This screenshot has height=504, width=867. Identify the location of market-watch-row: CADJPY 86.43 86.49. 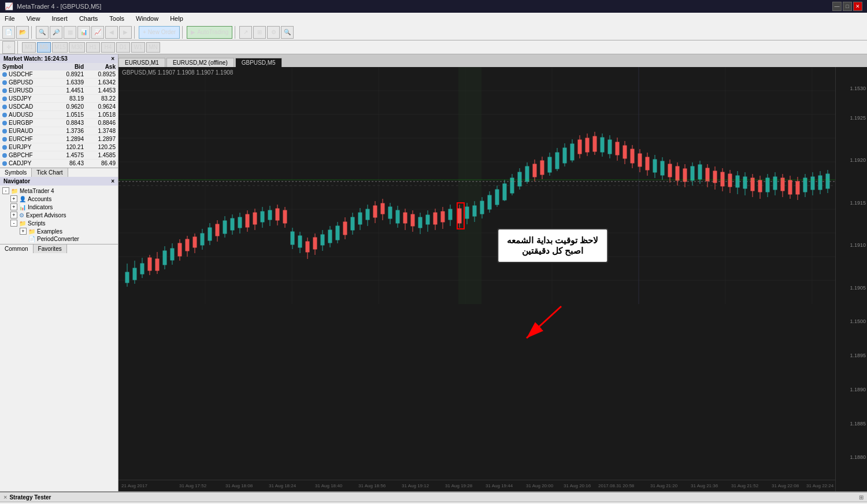
(59, 164).